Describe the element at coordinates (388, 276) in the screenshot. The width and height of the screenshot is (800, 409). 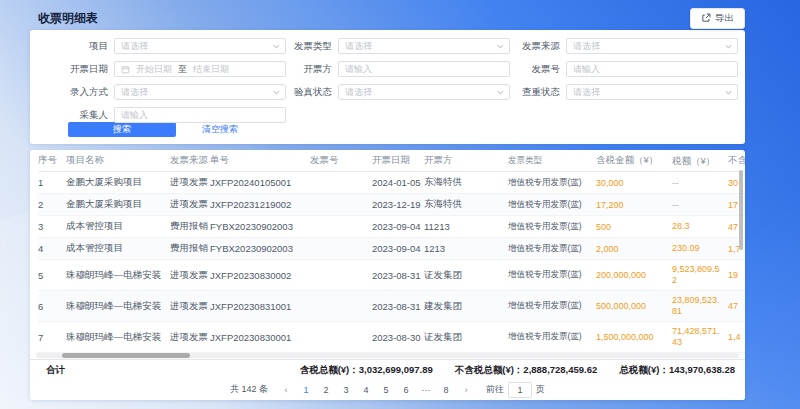
I see `table-row: 5珠穆朗玛峰—电梯安装进项发票JXFP202308300022023-08-31…` at that location.